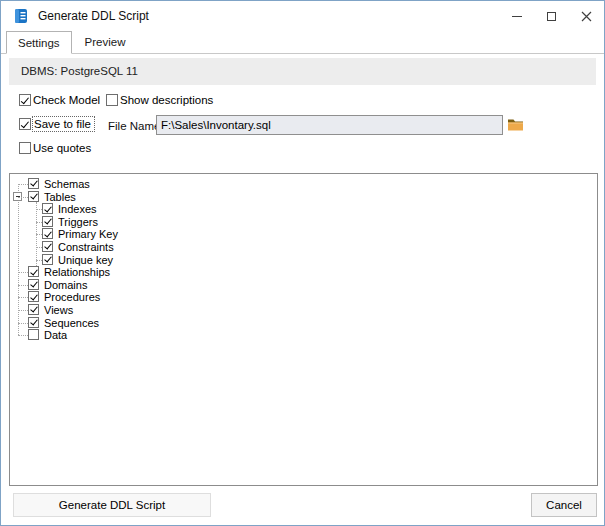 This screenshot has height=526, width=605. I want to click on minimize-button, so click(516, 16).